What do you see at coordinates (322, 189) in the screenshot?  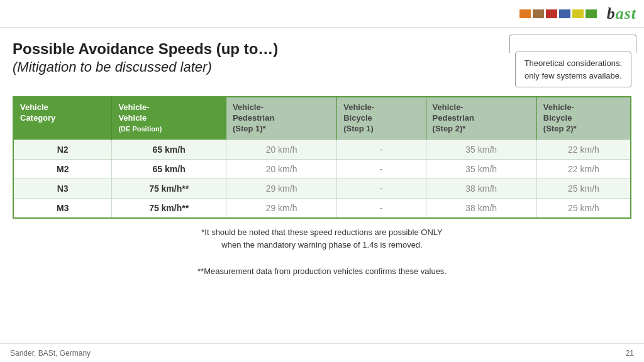 I see `table-row: N3 75 km/h** 29 km/h - 38 km/h 25 km/h` at bounding box center [322, 189].